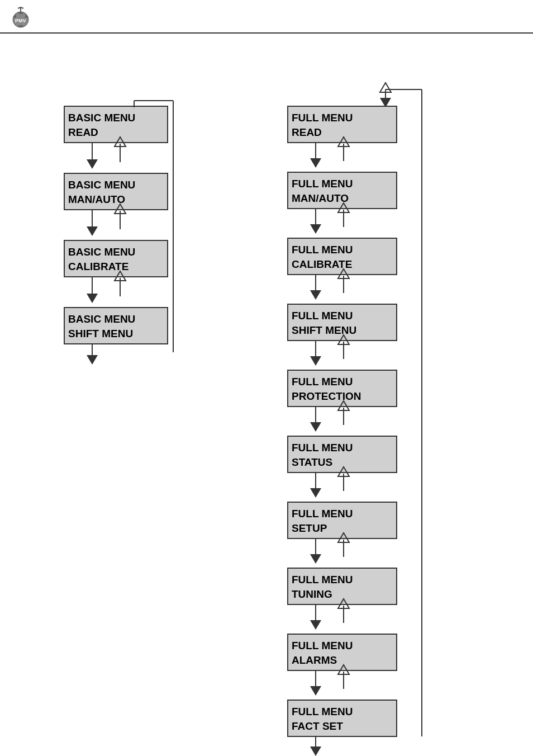 Image resolution: width=533 pixels, height=756 pixels. What do you see at coordinates (312, 594) in the screenshot?
I see `svg-text: TUNING` at bounding box center [312, 594].